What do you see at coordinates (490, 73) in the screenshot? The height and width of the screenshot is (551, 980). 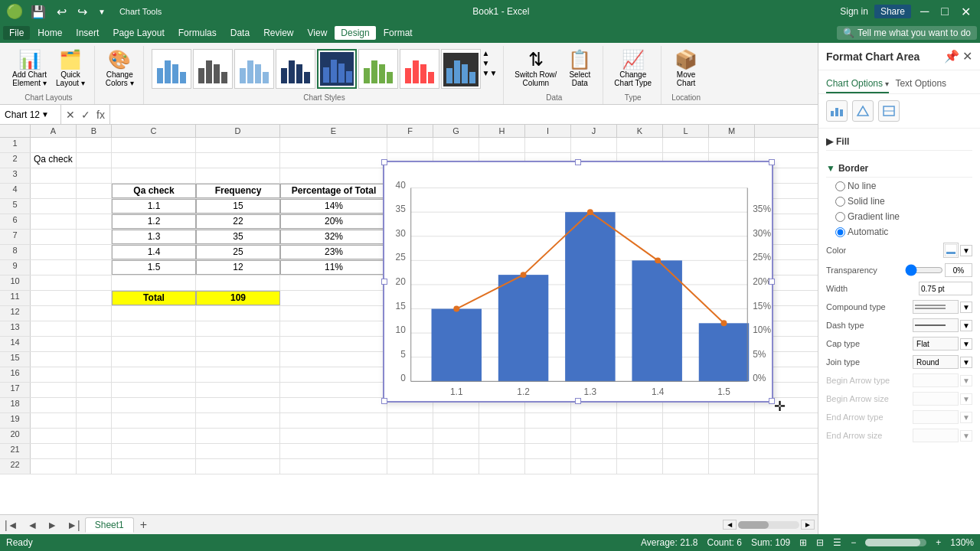 I see `gallery-more: ▼▼` at bounding box center [490, 73].